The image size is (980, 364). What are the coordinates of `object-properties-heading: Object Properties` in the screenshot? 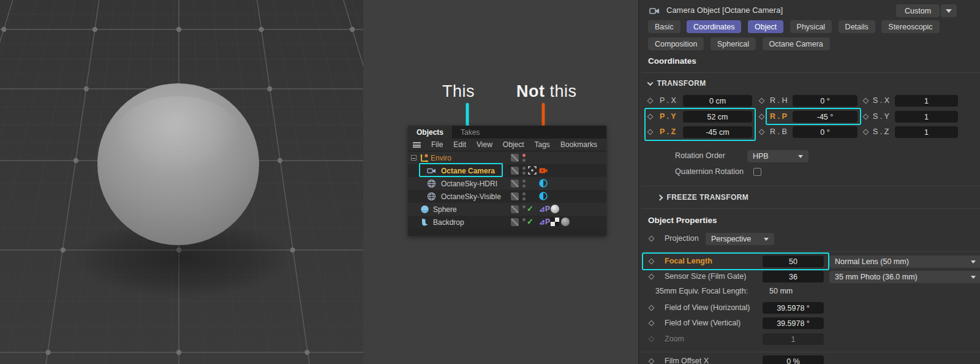 It's located at (682, 221).